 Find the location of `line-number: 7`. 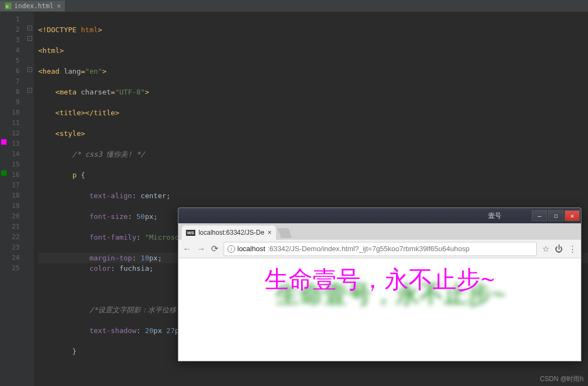

line-number: 7 is located at coordinates (10, 82).